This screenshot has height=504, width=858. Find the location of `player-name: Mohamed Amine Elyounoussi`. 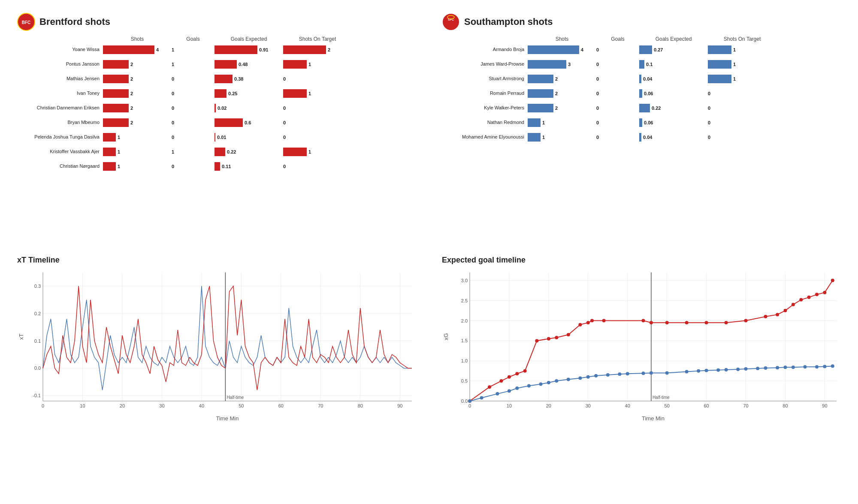

player-name: Mohamed Amine Elyounoussi is located at coordinates (485, 137).